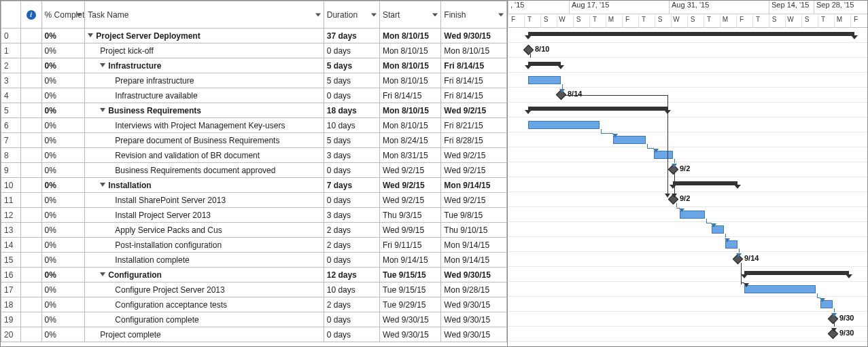  Describe the element at coordinates (410, 96) in the screenshot. I see `start-cell: Fri 8/14/15` at that location.